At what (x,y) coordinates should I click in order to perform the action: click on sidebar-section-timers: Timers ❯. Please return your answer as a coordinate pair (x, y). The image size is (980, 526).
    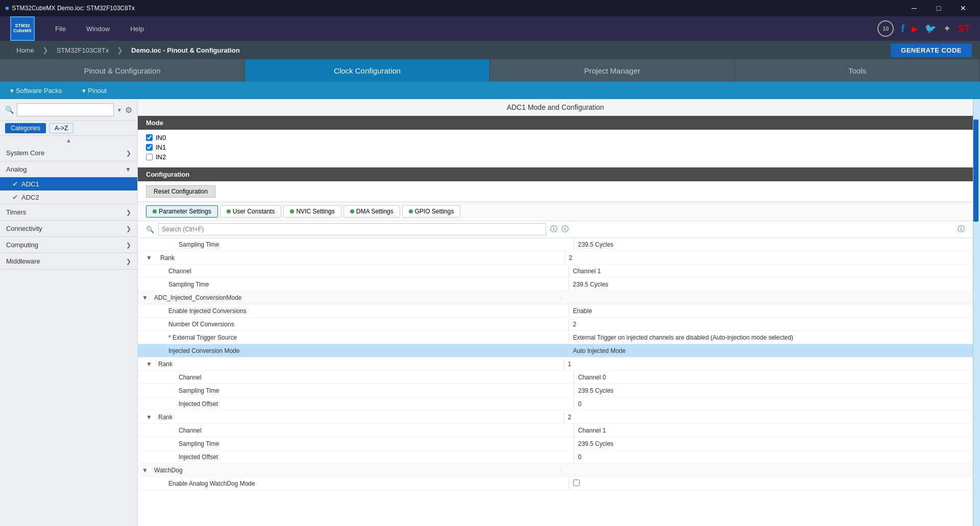
    Looking at the image, I should click on (68, 212).